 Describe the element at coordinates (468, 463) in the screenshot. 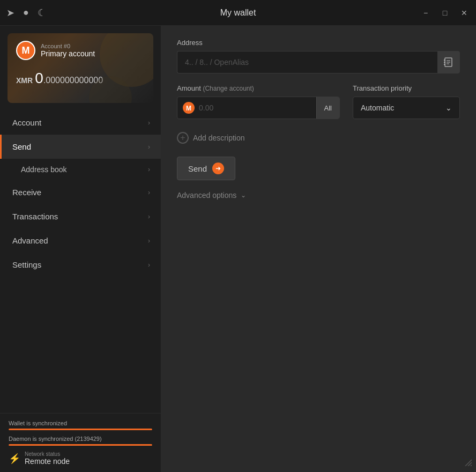

I see `resize-handle` at that location.